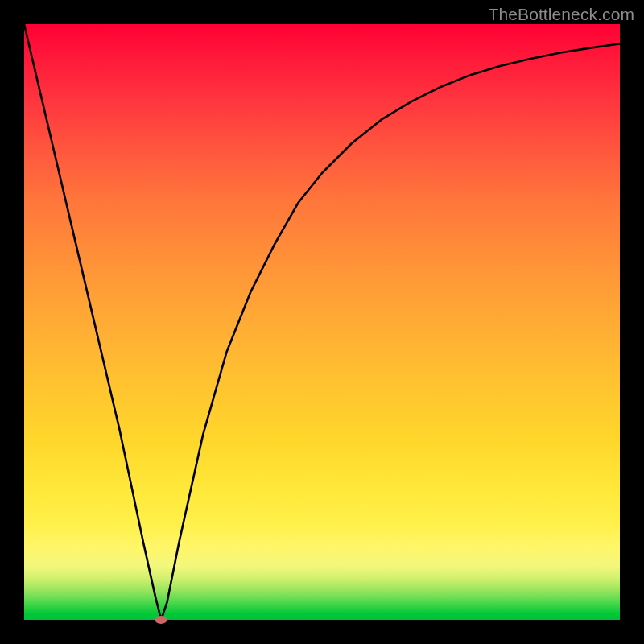  I want to click on watermark-label: TheBottleneck.com, so click(562, 14).